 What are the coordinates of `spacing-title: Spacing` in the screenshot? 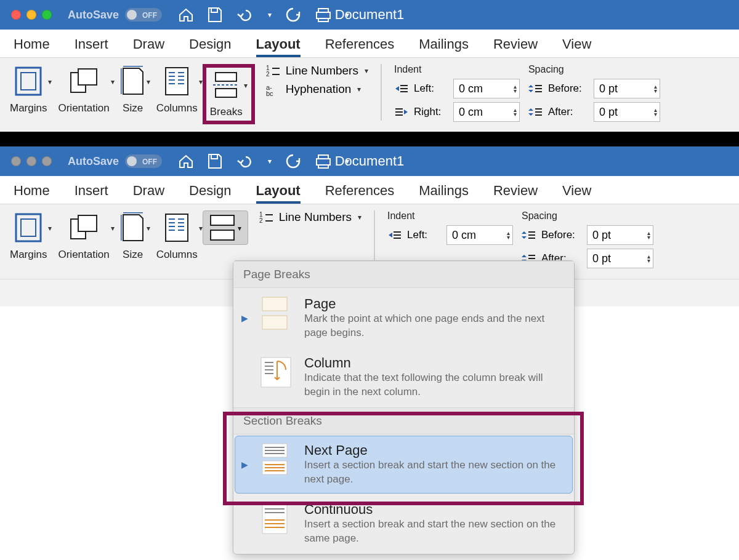 It's located at (594, 70).